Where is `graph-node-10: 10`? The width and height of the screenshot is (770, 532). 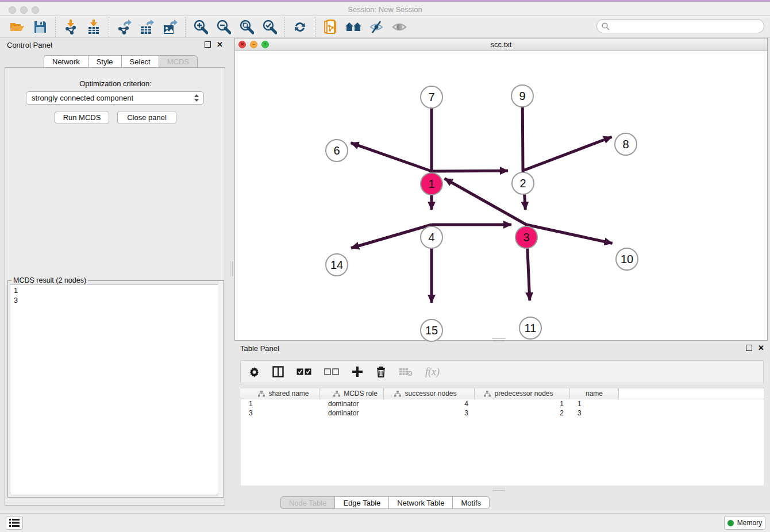
graph-node-10: 10 is located at coordinates (627, 259).